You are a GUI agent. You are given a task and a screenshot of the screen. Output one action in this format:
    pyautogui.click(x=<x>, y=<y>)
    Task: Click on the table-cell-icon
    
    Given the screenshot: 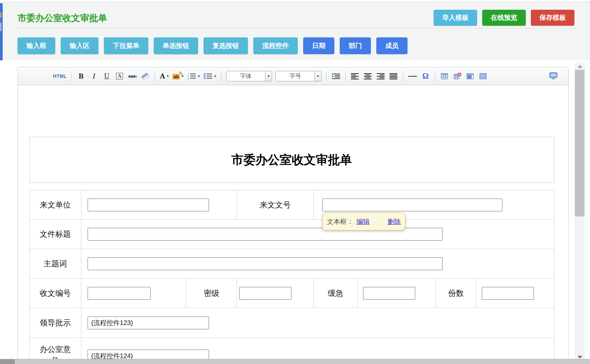 What is the action you would take?
    pyautogui.click(x=470, y=76)
    